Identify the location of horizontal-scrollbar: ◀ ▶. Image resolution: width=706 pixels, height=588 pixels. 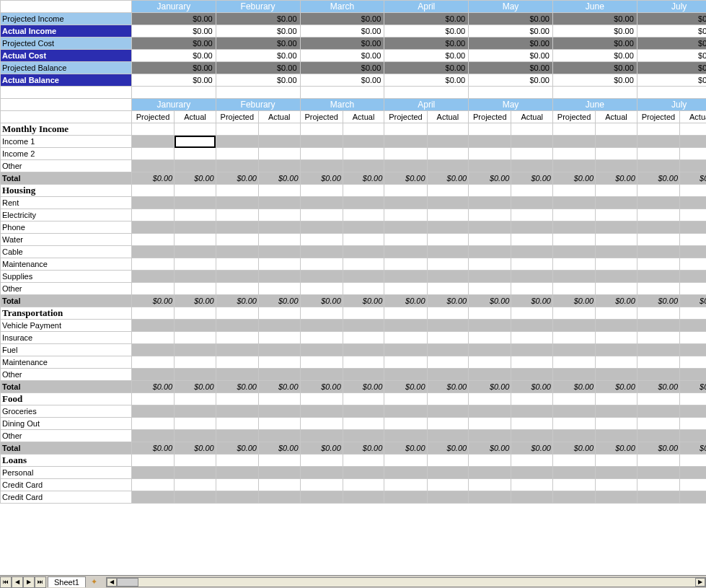
(406, 582).